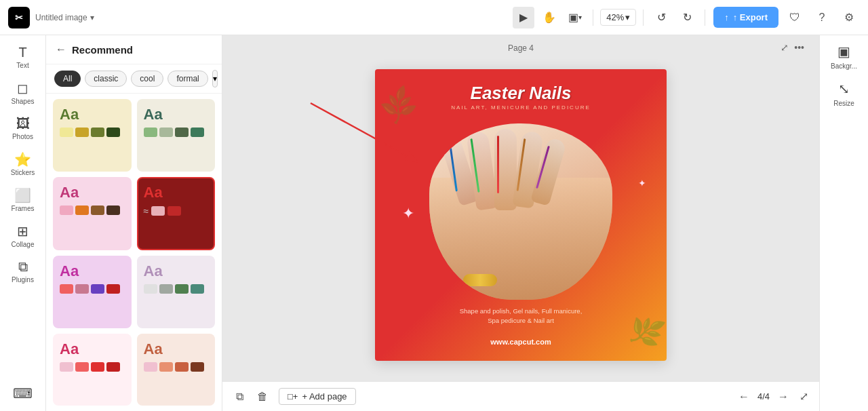 This screenshot has height=411, width=868. I want to click on canvas-bottom-text: Shape and polish, Gel nails, Full manicu…, so click(521, 316).